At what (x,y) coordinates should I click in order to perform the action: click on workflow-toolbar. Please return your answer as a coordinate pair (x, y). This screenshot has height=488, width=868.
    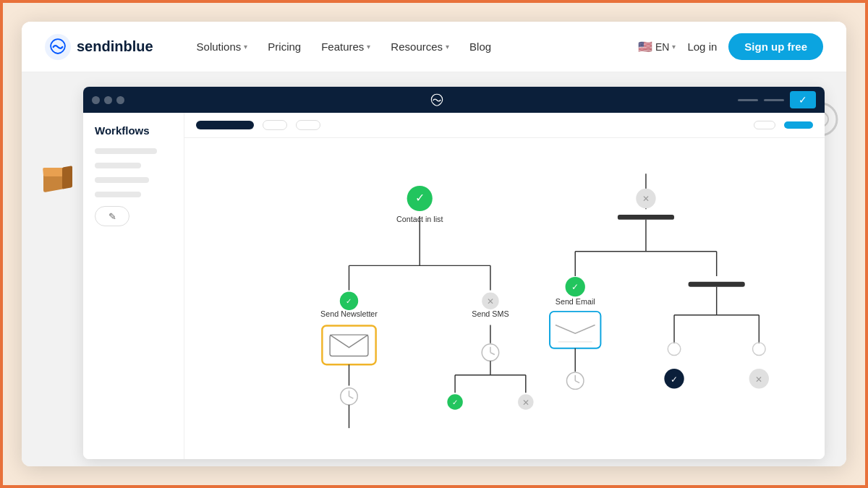
    Looking at the image, I should click on (505, 126).